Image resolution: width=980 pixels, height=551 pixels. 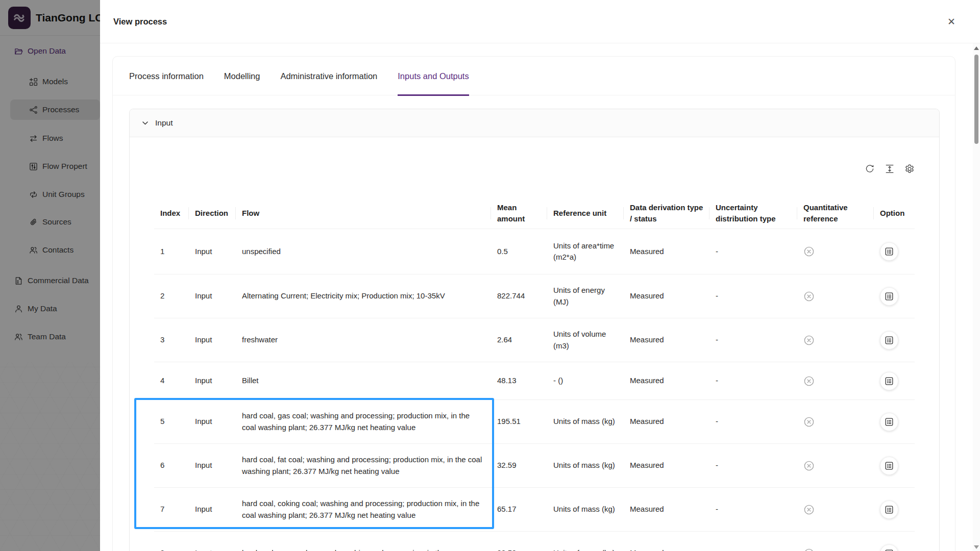 I want to click on cell-index: 3, so click(x=172, y=340).